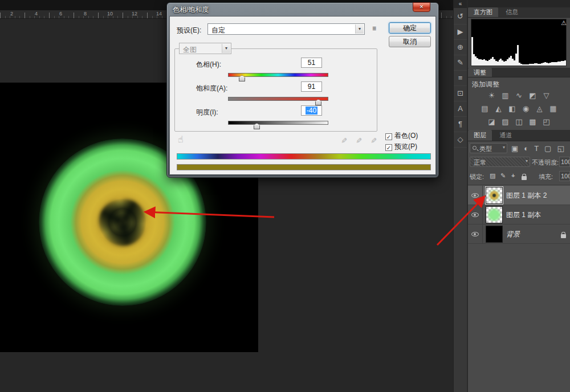 The image size is (570, 392). What do you see at coordinates (505, 96) in the screenshot?
I see `levels-icon: ▥` at bounding box center [505, 96].